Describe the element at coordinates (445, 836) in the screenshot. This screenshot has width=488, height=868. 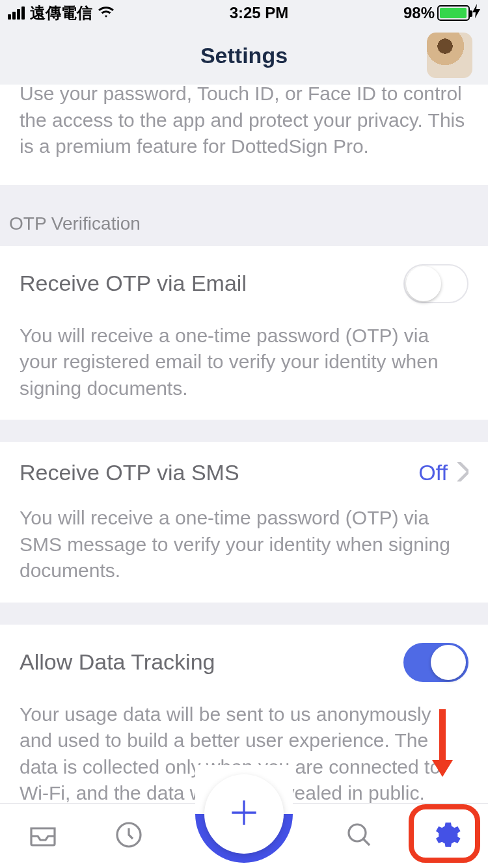
I see `tab-settings` at that location.